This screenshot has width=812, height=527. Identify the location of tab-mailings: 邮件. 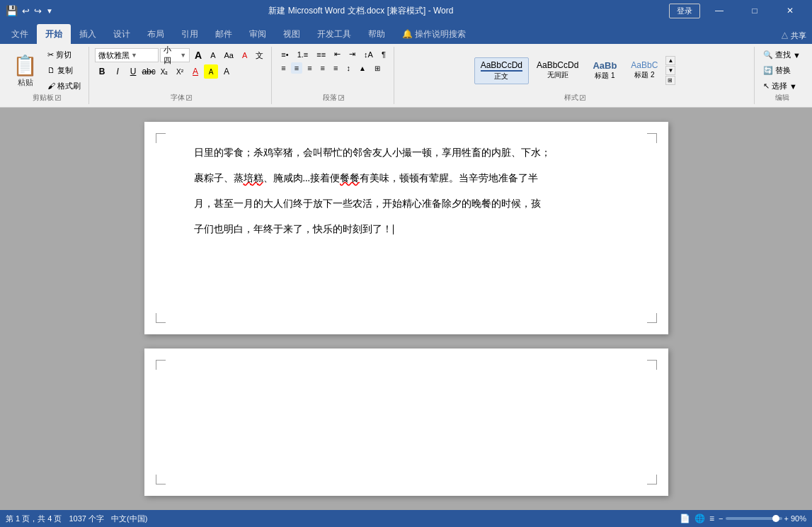
(224, 34).